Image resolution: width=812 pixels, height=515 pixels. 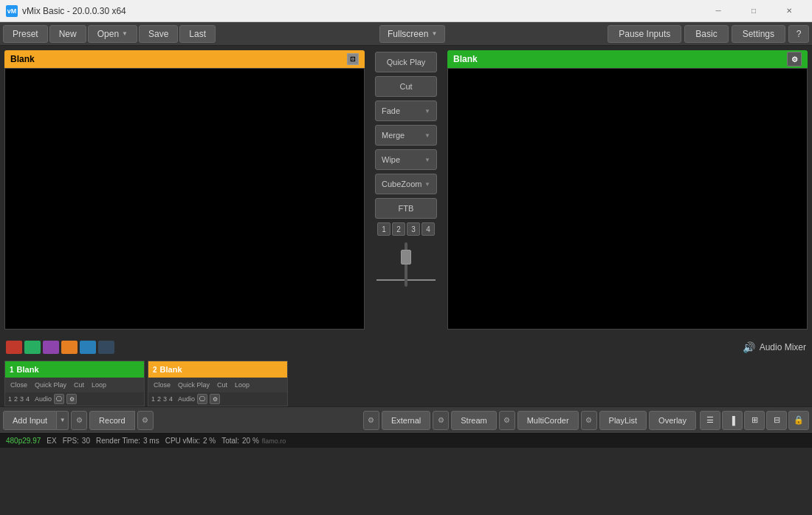 I want to click on merge-button: Merge ▼, so click(x=406, y=135).